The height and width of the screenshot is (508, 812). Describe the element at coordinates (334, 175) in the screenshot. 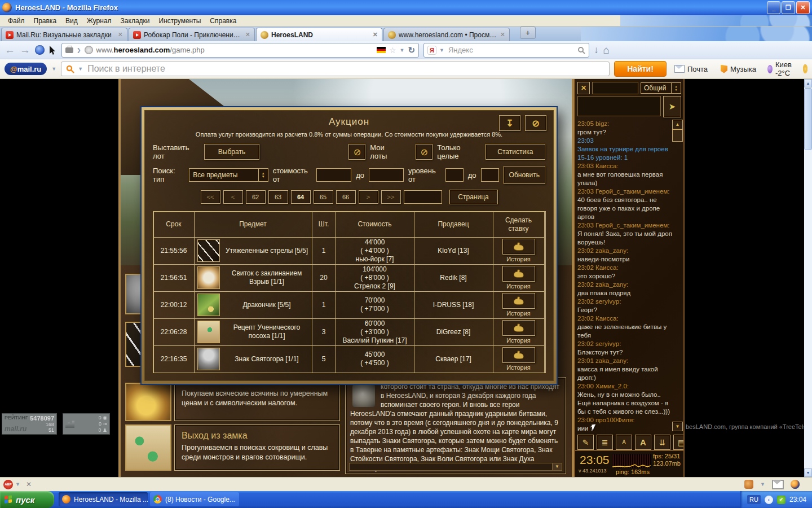

I see `cost-from-input` at that location.